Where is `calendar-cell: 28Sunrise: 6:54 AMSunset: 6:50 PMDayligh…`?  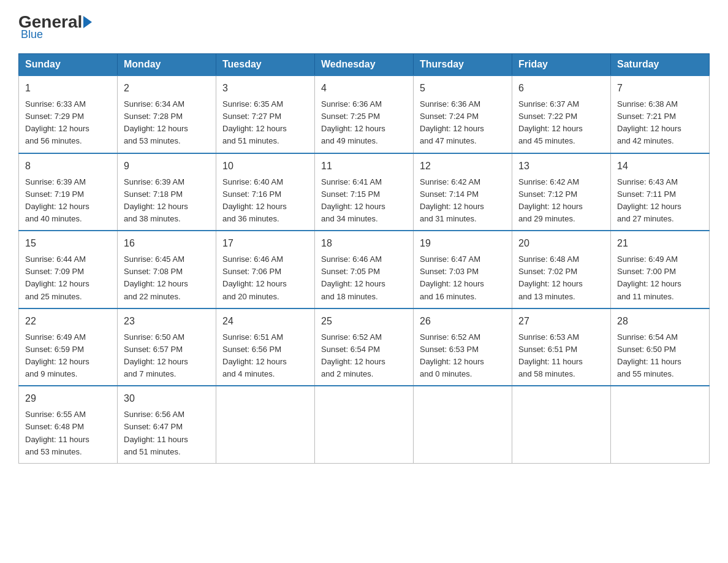
calendar-cell: 28Sunrise: 6:54 AMSunset: 6:50 PMDayligh… is located at coordinates (661, 347).